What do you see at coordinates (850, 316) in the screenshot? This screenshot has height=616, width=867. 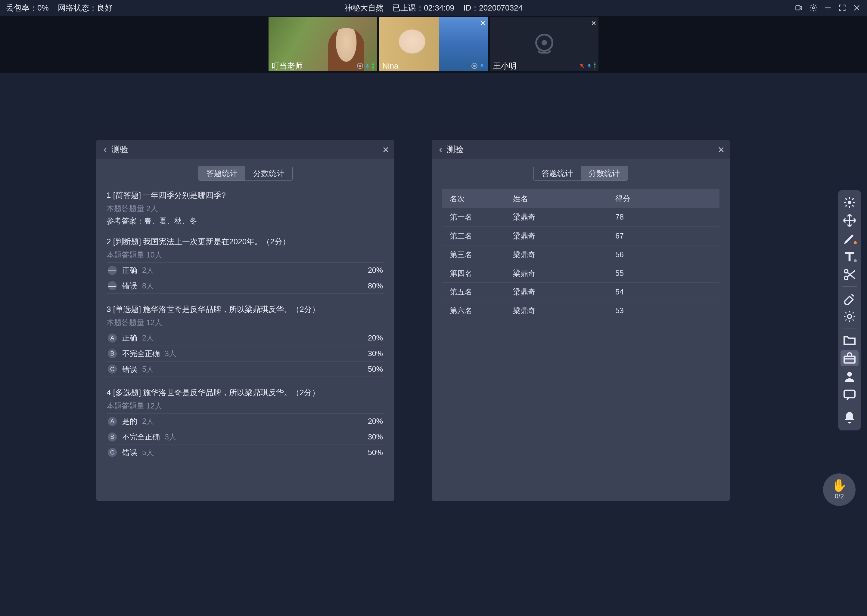 I see `brightness-icon` at bounding box center [850, 316].